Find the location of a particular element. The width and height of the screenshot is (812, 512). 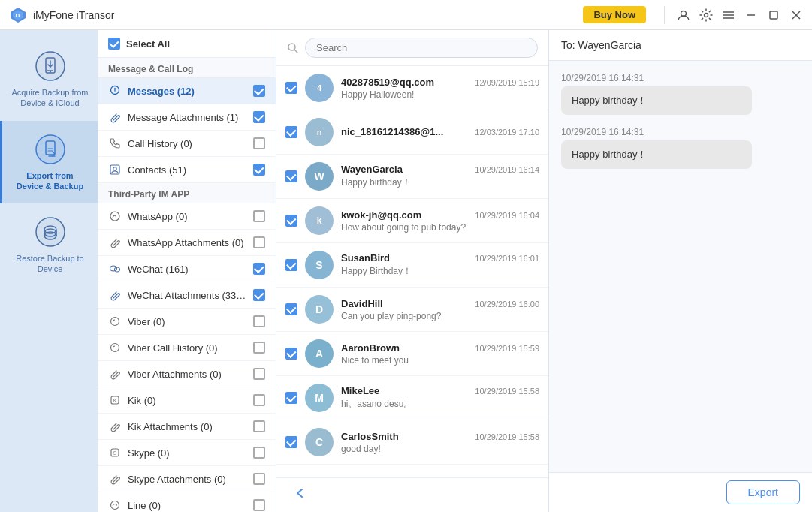

viber-call-checkbox is located at coordinates (259, 348).